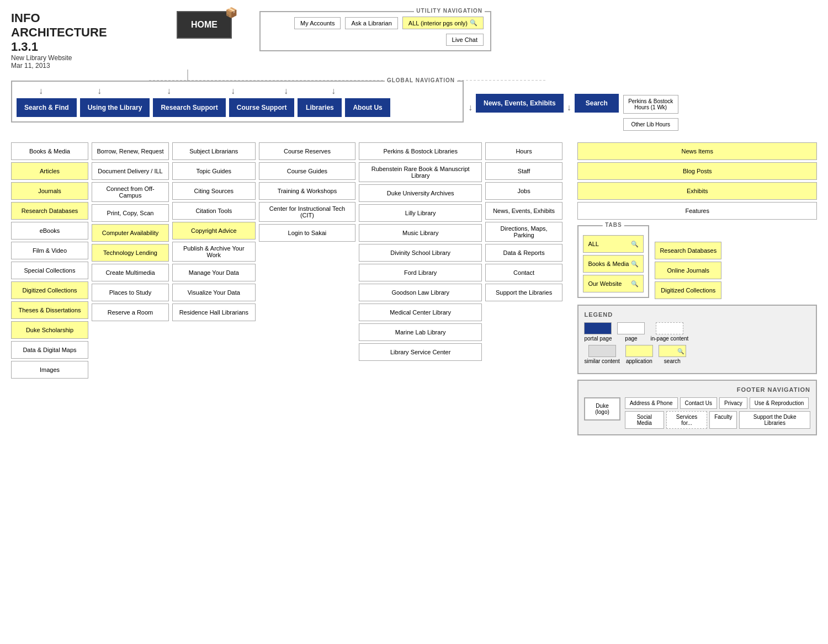 This screenshot has height=644, width=828. Describe the element at coordinates (645, 420) in the screenshot. I see `footer-social-media: Social Media` at that location.